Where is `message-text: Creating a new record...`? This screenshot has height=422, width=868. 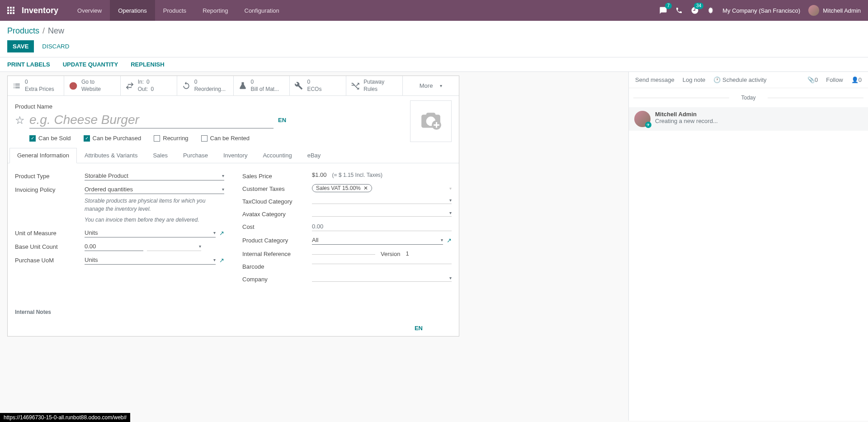 message-text: Creating a new record... is located at coordinates (686, 121).